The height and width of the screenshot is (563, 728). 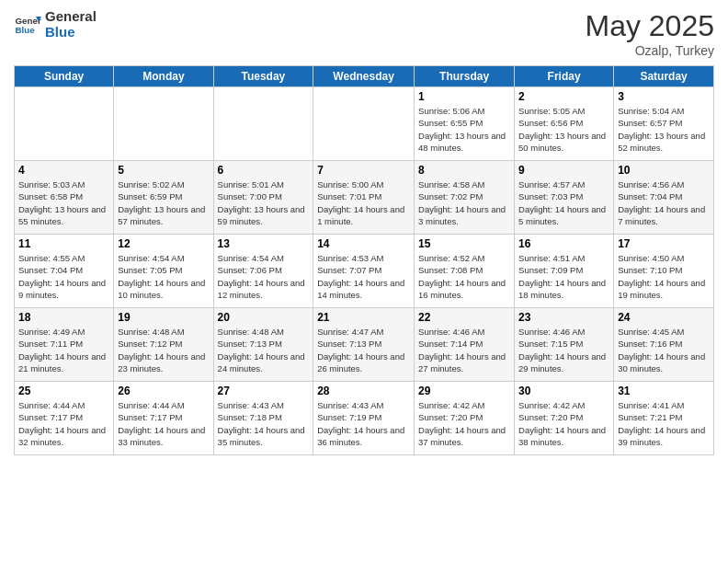 I want to click on calendar-cell: 9Sunrise: 4:57 AM Sunset: 7:03 PM Daylig…, so click(x=564, y=198).